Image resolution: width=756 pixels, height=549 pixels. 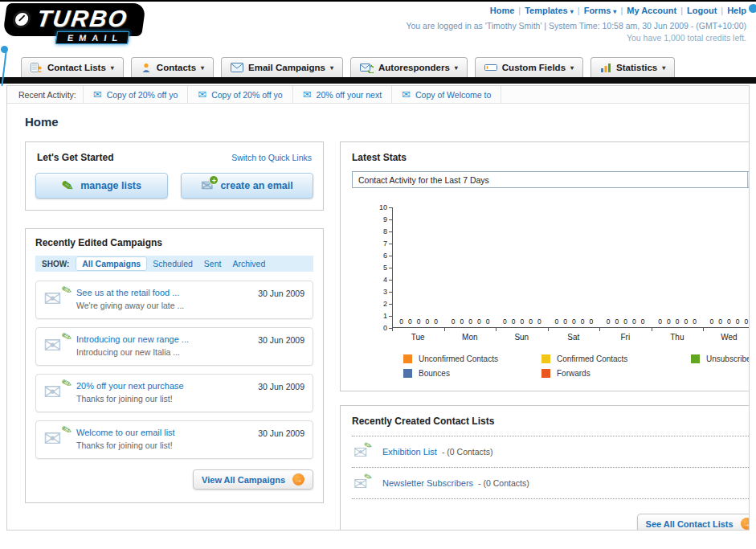 What do you see at coordinates (174, 176) in the screenshot?
I see `get-started-panel: Let's Get Started Switch to Quick Links …` at bounding box center [174, 176].